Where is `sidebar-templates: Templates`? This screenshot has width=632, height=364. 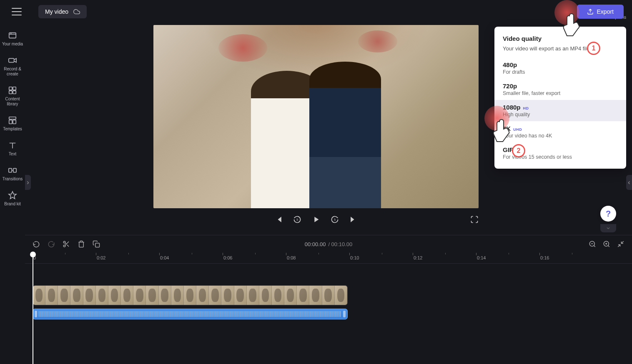 sidebar-templates: Templates is located at coordinates (13, 124).